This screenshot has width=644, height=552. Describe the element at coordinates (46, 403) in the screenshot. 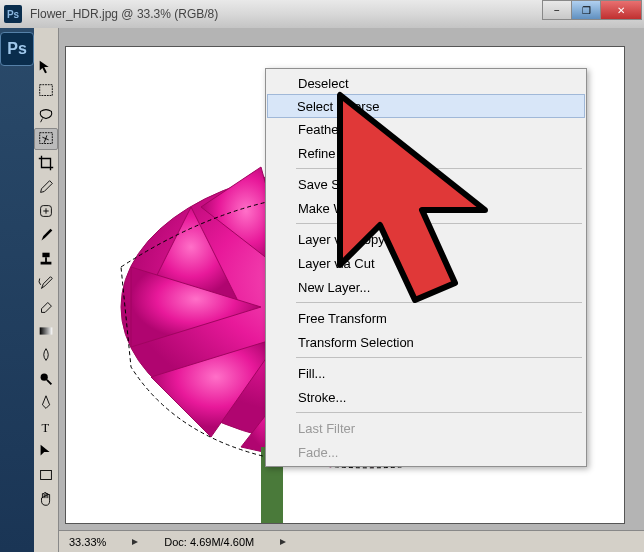

I see `pen-tool-icon` at that location.